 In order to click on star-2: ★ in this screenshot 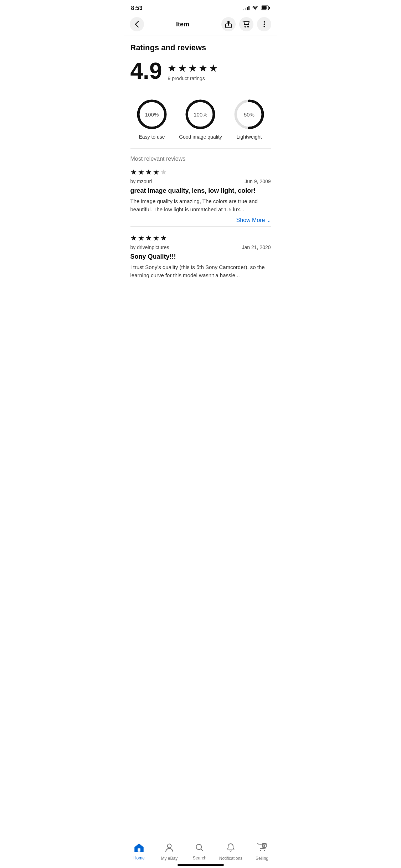, I will do `click(182, 68)`.